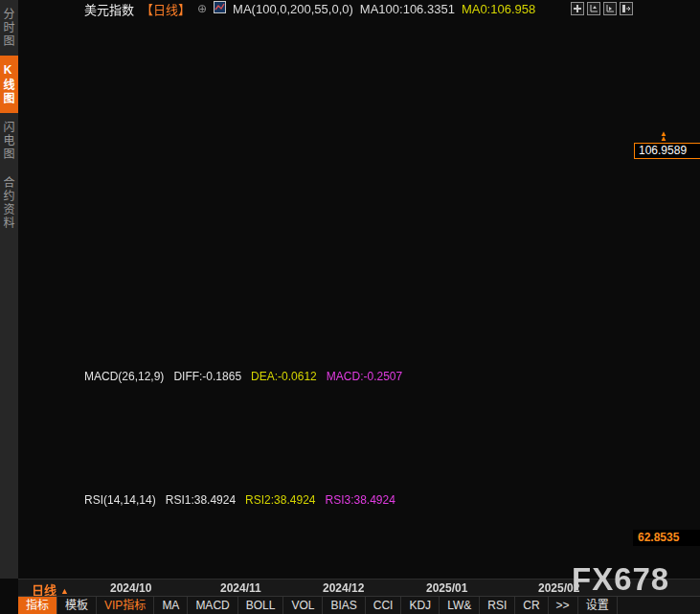 The height and width of the screenshot is (614, 700). Describe the element at coordinates (243, 376) in the screenshot. I see `macd-header: MACD(26,12,9) DIFF:-0.1865 DEA:-0.0612 M…` at that location.